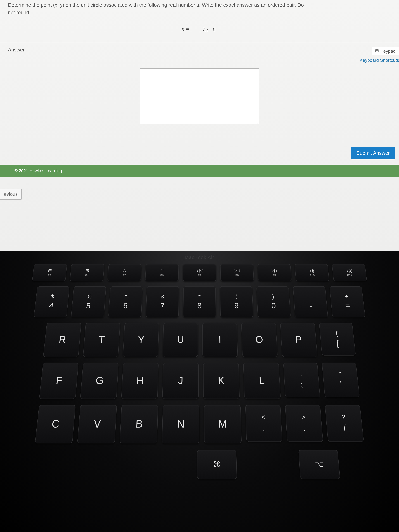  I want to click on key-bracket-left: {[, so click(338, 339).